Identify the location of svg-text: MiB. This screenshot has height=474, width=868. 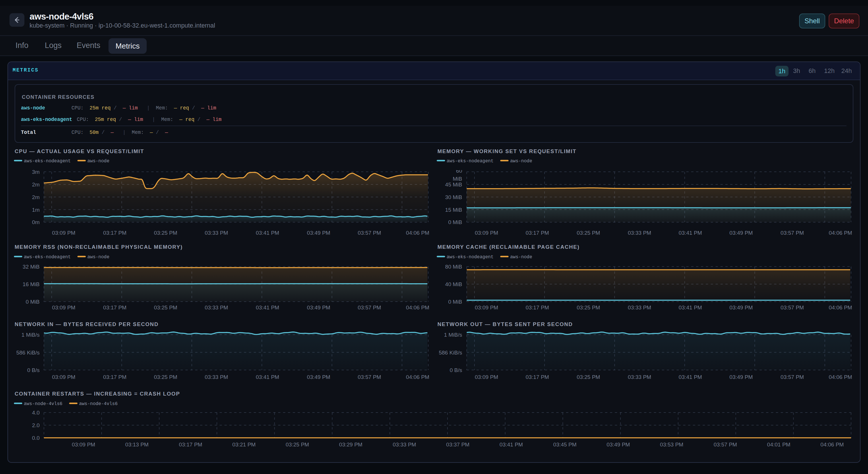
(457, 179).